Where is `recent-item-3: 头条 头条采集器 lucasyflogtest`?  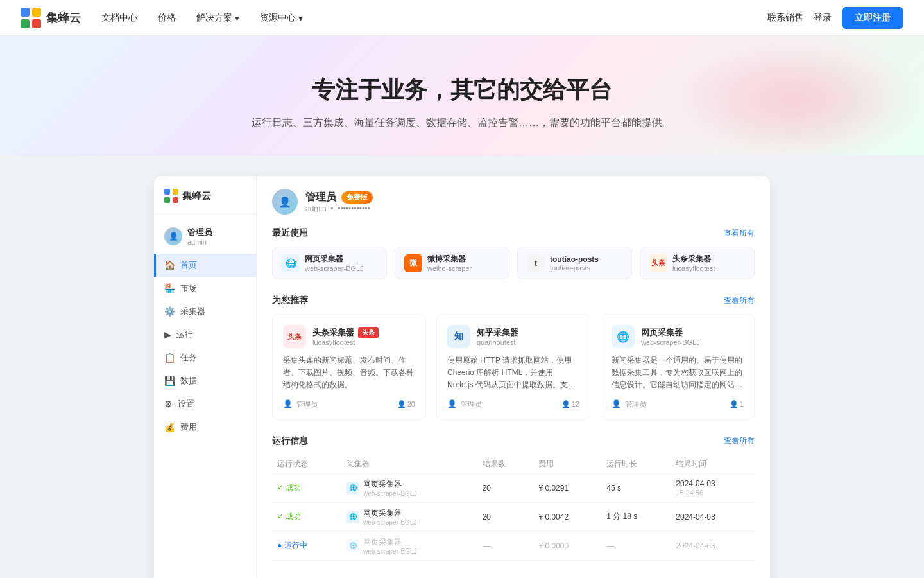 recent-item-3: 头条 头条采集器 lucasyflogtest is located at coordinates (697, 263).